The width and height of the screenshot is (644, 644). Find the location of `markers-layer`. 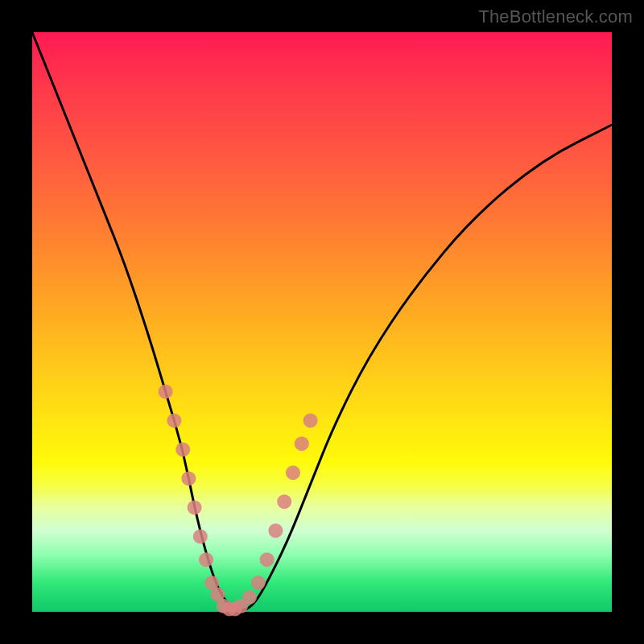

markers-layer is located at coordinates (238, 500).